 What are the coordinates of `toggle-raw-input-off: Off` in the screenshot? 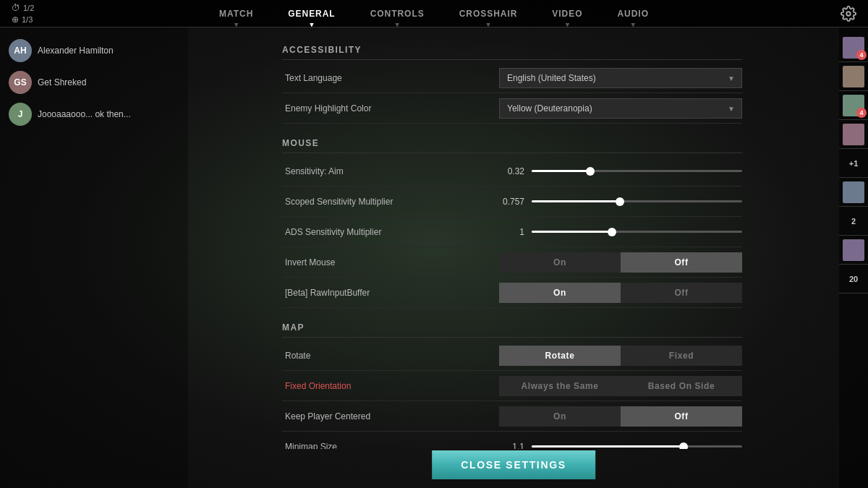 It's located at (681, 293).